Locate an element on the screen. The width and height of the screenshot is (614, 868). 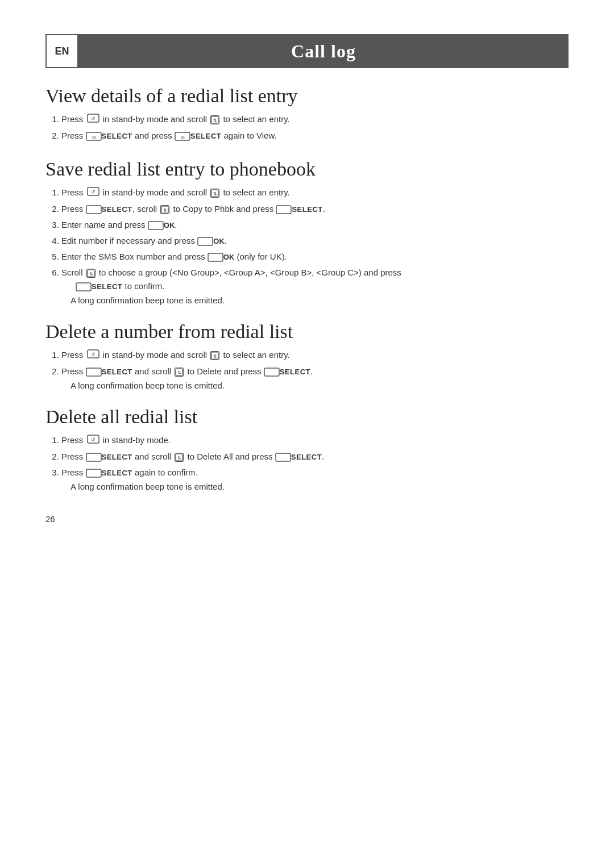
step-2-5: Enter the SMS Box number and press OK (o… is located at coordinates (315, 257).